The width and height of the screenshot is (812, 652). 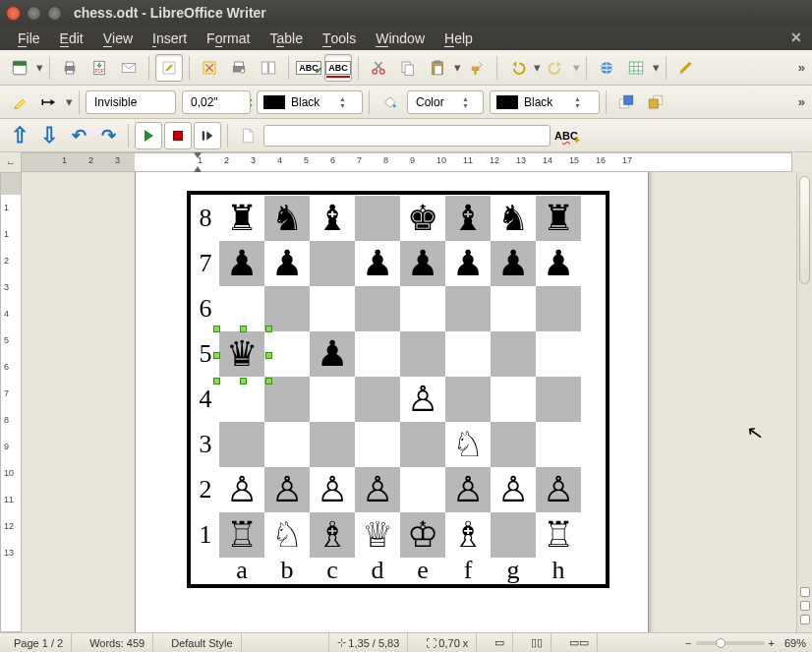 I want to click on chess-square-h4, so click(x=558, y=399).